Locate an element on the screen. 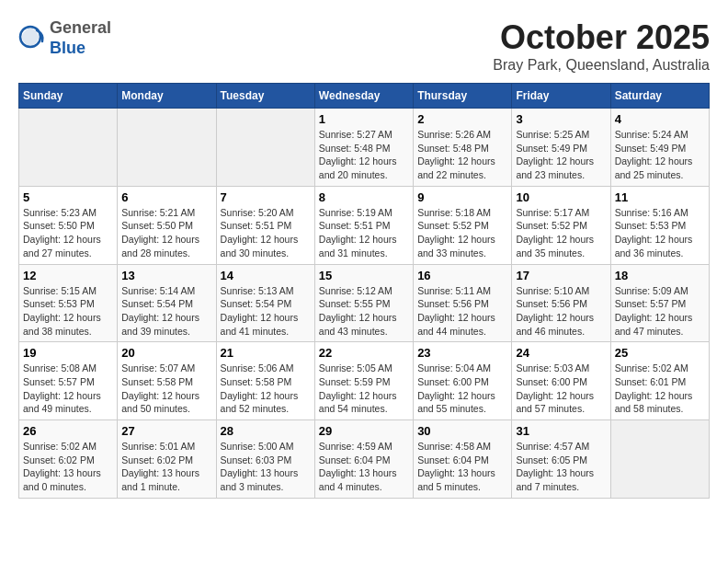  day-number: 9 is located at coordinates (462, 197).